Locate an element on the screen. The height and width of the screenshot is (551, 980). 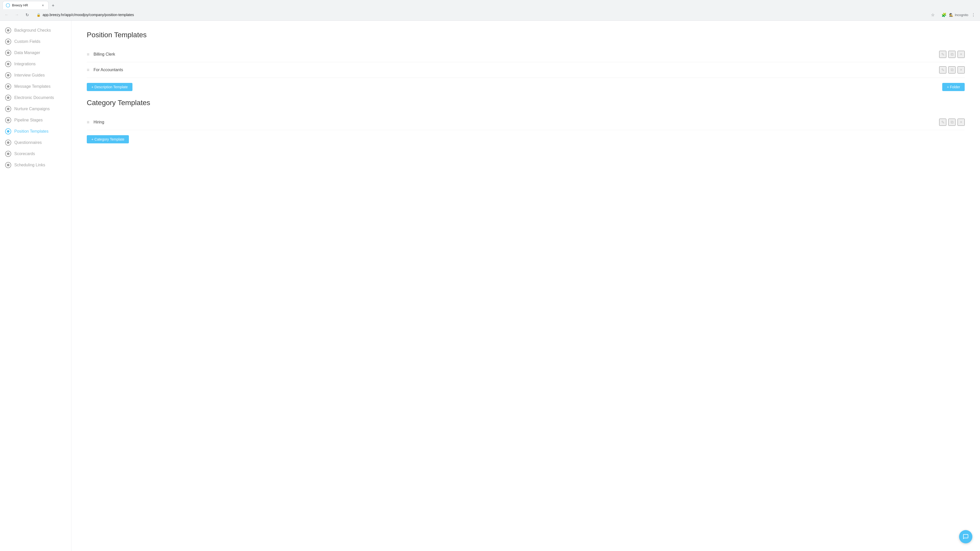
sidebar-item-icon-questionnaires is located at coordinates (8, 143).